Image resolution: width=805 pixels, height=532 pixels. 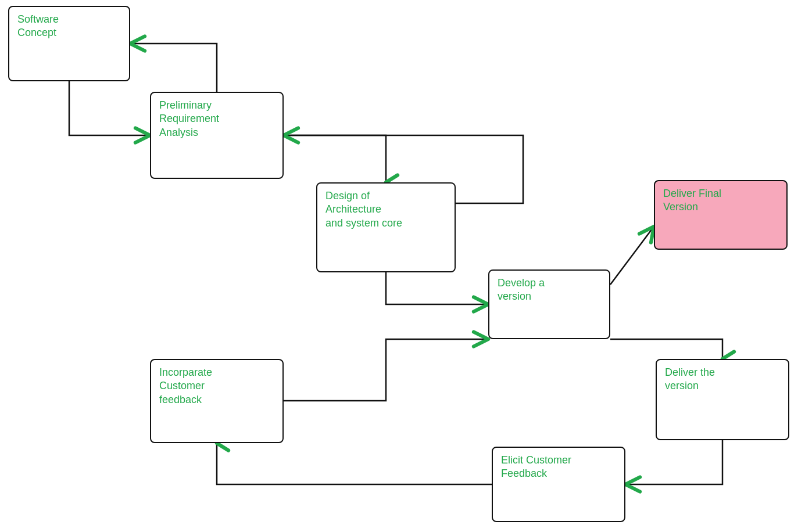 What do you see at coordinates (690, 379) in the screenshot?
I see `node-label-deliver-version: Deliver theversion` at bounding box center [690, 379].